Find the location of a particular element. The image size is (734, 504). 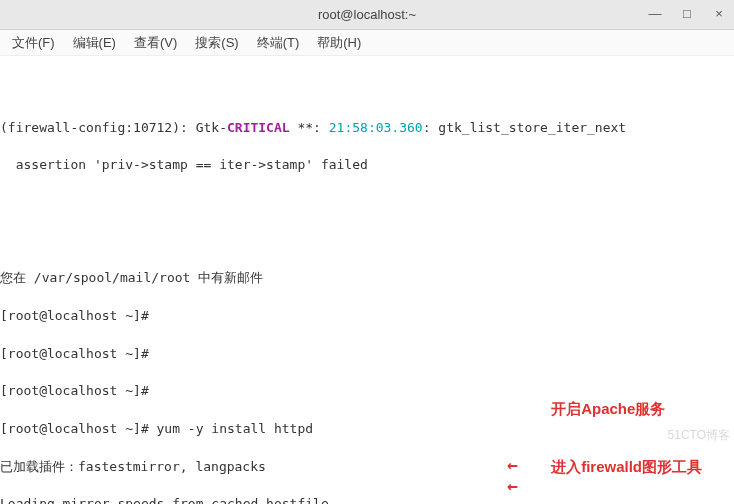

window-controls: — □ × is located at coordinates (687, 13).